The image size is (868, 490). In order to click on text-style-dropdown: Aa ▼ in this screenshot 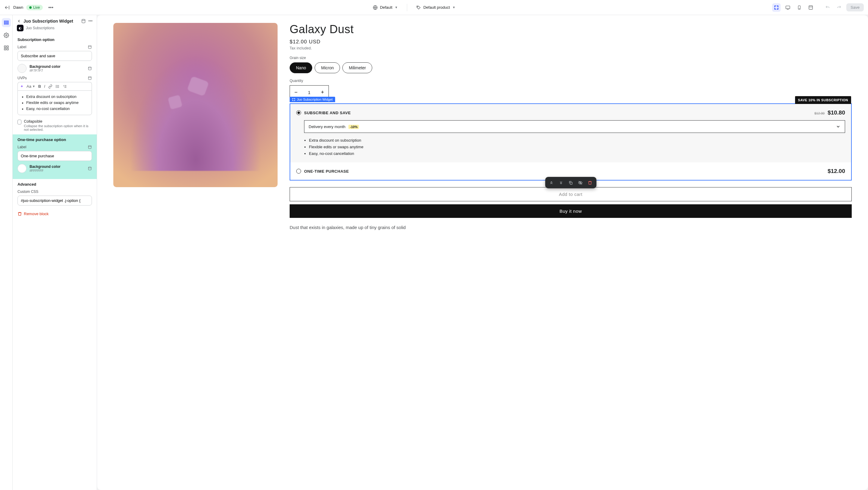, I will do `click(31, 86)`.